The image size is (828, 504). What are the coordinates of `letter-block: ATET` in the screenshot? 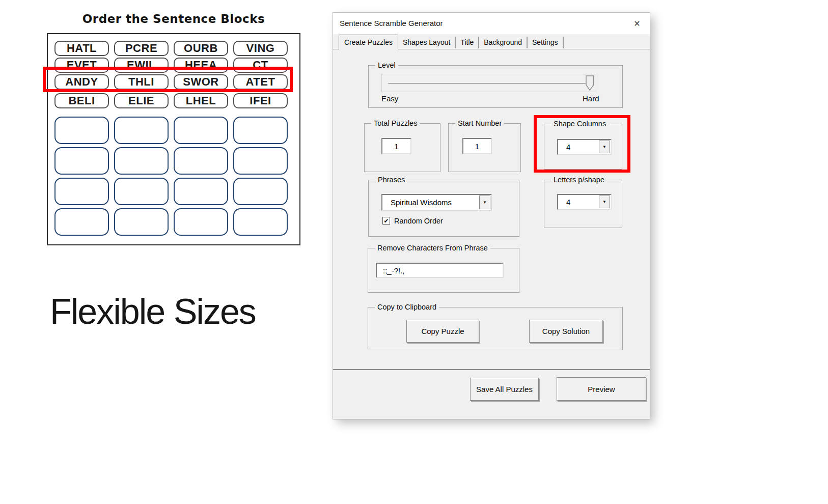 It's located at (261, 82).